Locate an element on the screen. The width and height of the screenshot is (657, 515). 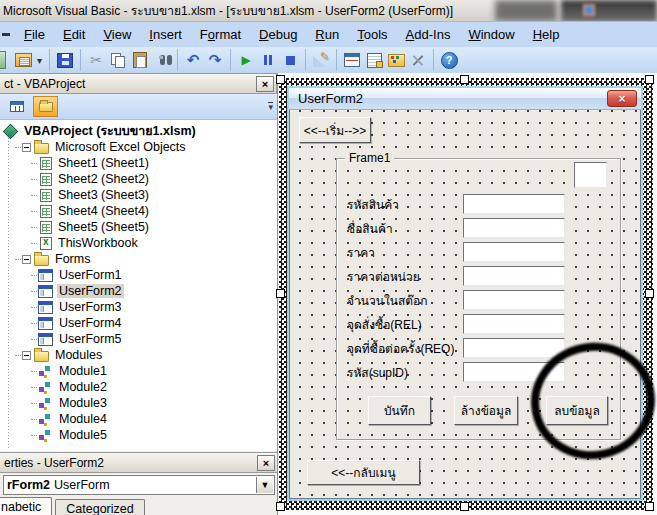
properties-window-icon is located at coordinates (374, 60).